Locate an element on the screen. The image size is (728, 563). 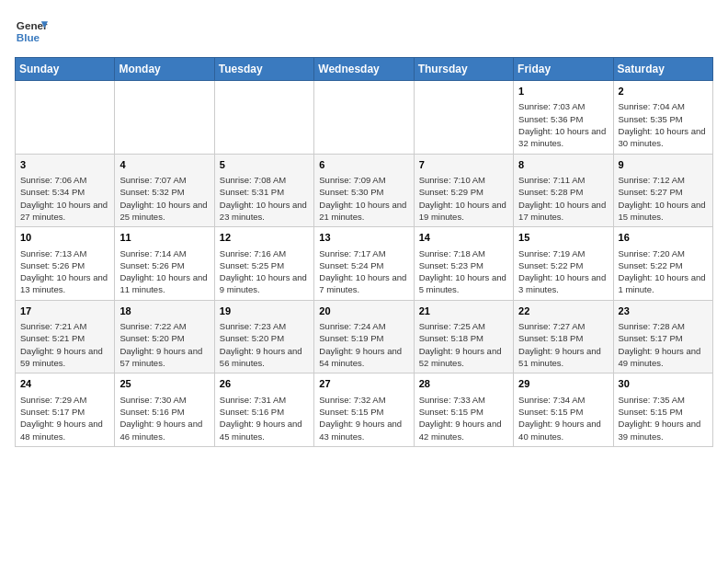
day-info: Sunrise: 7:28 AM Sunset: 5:17 PM Dayligh… is located at coordinates (664, 344).